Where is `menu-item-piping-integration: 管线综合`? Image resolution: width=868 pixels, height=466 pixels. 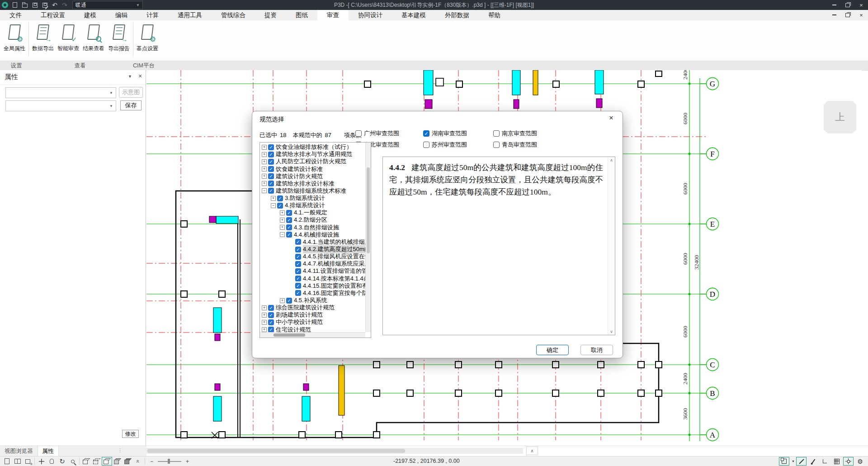
menu-item-piping-integration: 管线综合 is located at coordinates (233, 15).